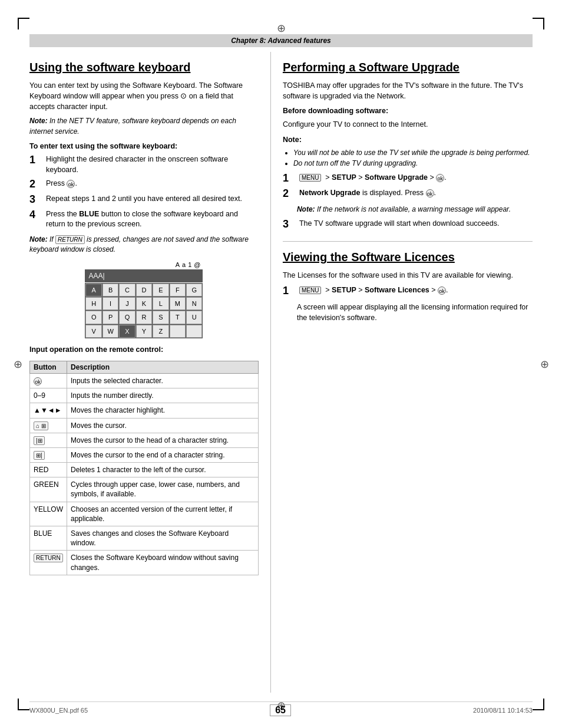  Describe the element at coordinates (408, 291) in the screenshot. I see `licences-steps-list: 1 MENU > SETUP > Software Licences > ok.` at that location.